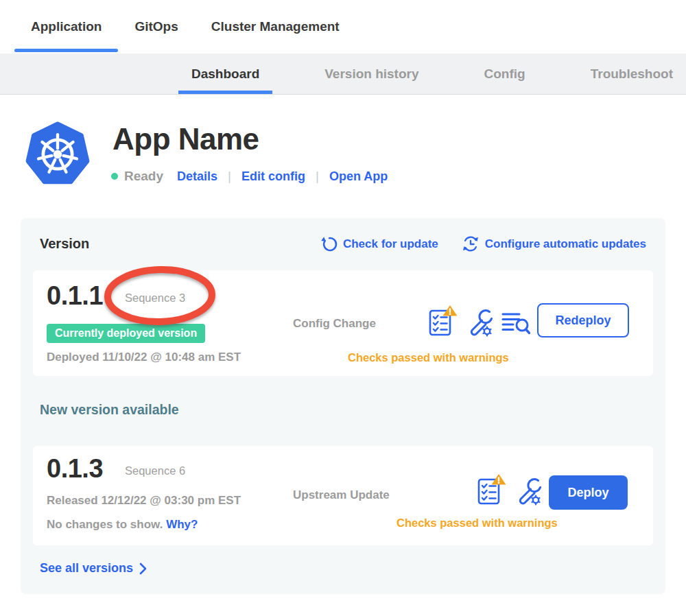 This screenshot has width=686, height=616. What do you see at coordinates (372, 74) in the screenshot?
I see `tab-version-history: Version history` at bounding box center [372, 74].